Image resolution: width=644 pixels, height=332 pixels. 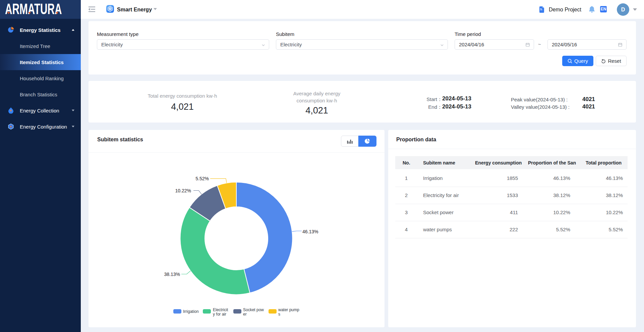 What do you see at coordinates (253, 310) in the screenshot?
I see `svg-text: Socket pow` at bounding box center [253, 310].